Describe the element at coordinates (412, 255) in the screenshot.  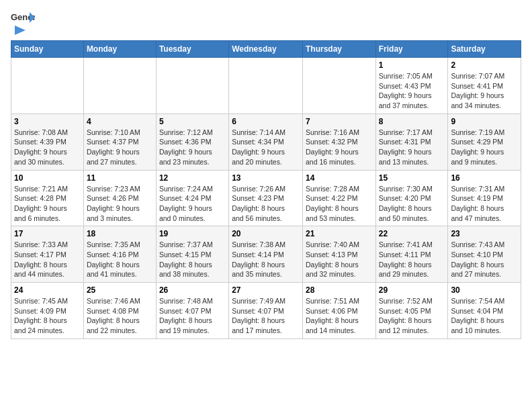
I see `day-cell: 22Sunrise: 7:41 AM Sunset: 4:11 PM Dayli…` at that location.